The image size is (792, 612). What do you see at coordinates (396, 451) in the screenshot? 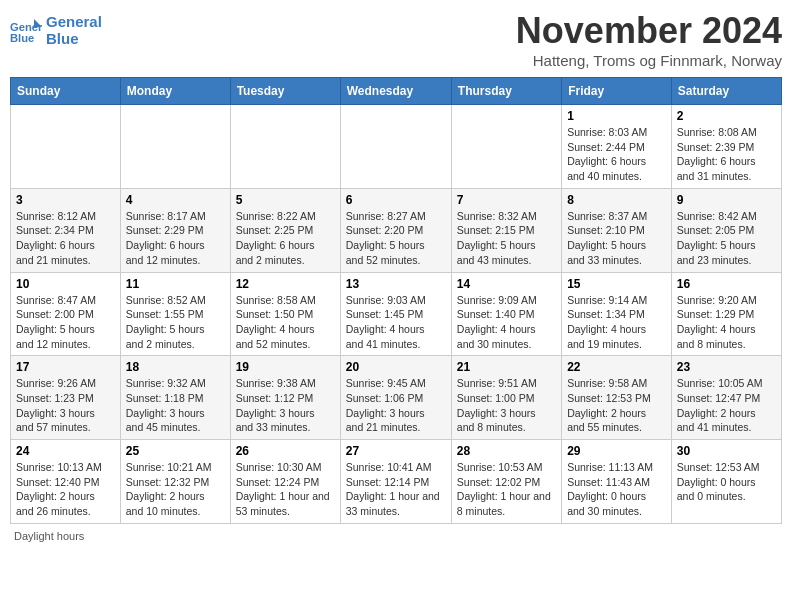
I see `day-number: 27` at bounding box center [396, 451].